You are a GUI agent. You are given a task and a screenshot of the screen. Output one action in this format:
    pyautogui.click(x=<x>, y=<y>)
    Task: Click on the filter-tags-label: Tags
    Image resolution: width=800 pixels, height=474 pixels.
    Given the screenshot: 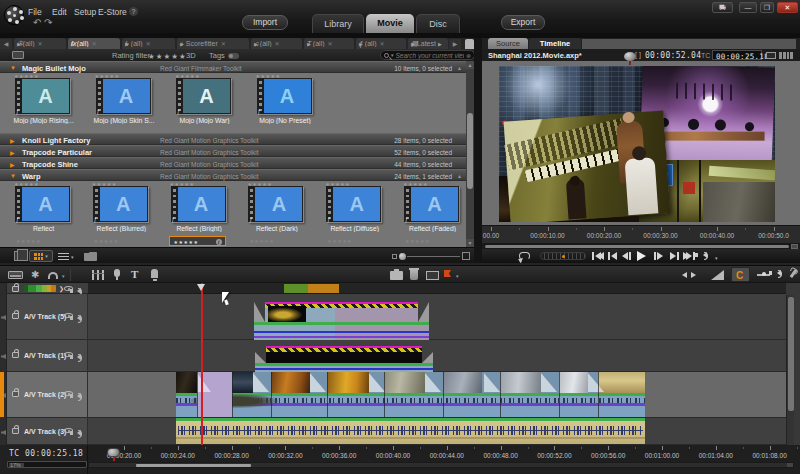 What is the action you would take?
    pyautogui.click(x=217, y=56)
    